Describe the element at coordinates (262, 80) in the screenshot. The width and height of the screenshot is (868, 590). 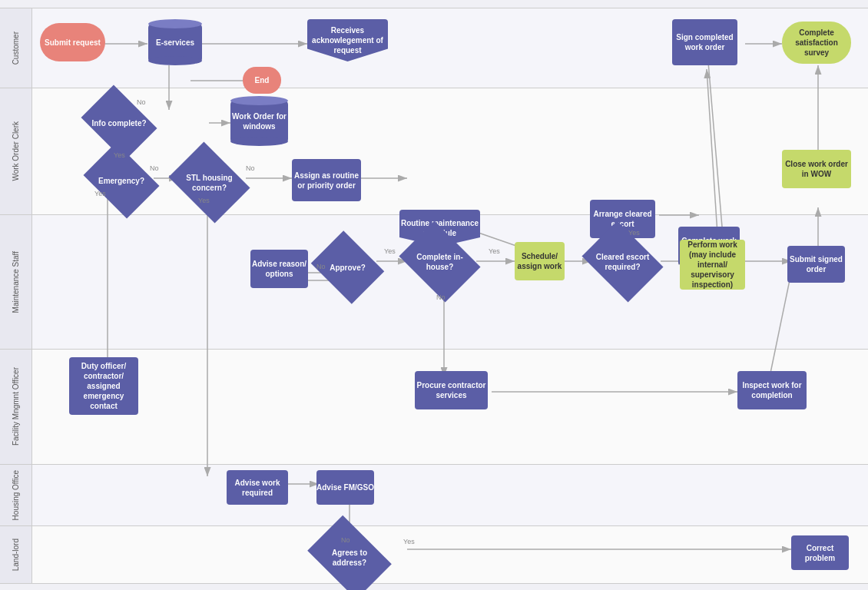
I see `end-node: End` at that location.